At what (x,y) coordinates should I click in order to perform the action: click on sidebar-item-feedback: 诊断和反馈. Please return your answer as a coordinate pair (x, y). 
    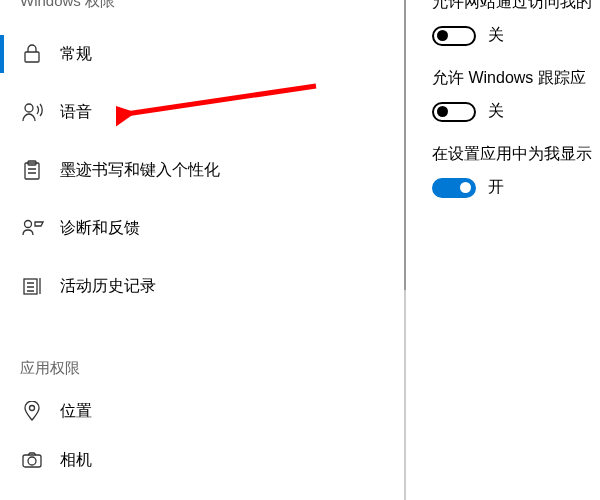
    Looking at the image, I should click on (203, 228).